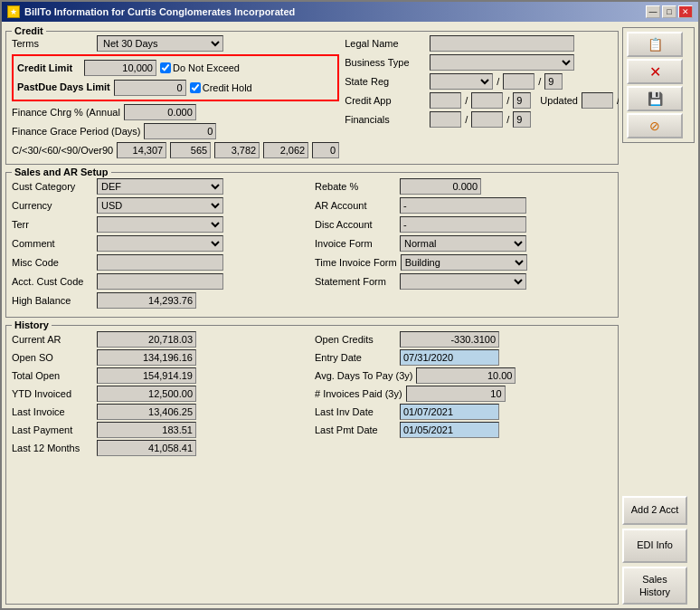 Image resolution: width=700 pixels, height=610 pixels. Describe the element at coordinates (180, 131) in the screenshot. I see `grace-period-input: 0` at that location.